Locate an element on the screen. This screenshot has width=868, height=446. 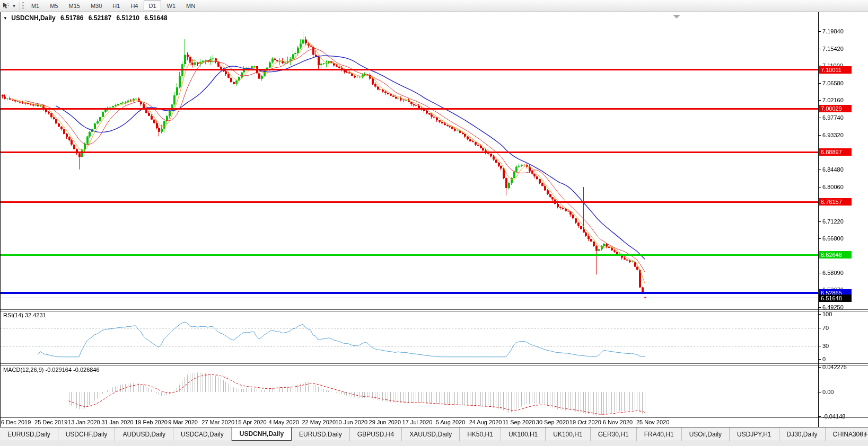
date-label: 17 Jul 2020 is located at coordinates (418, 422).